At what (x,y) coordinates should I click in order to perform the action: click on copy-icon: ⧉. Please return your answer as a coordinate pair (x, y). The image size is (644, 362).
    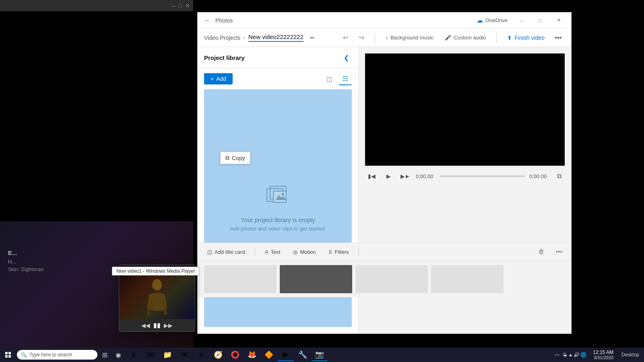
    Looking at the image, I should click on (227, 158).